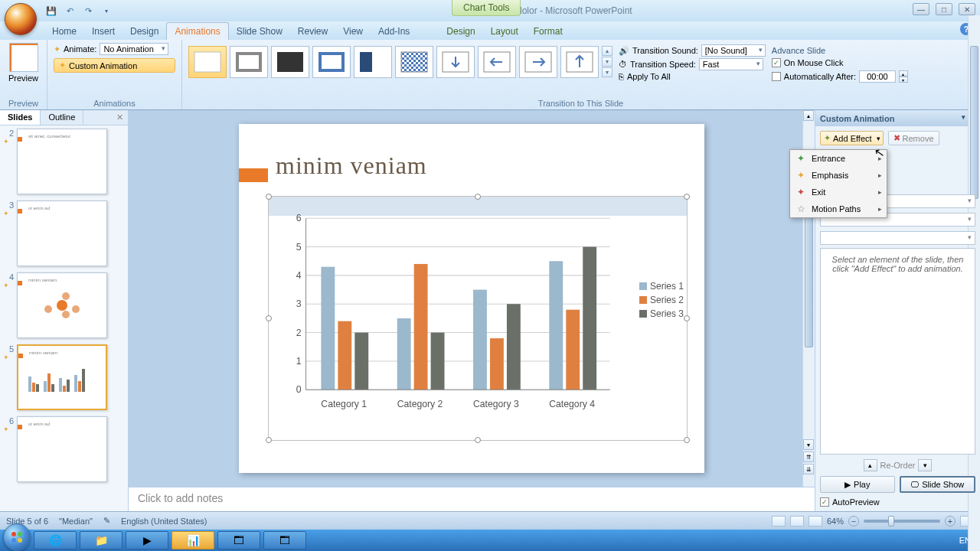 The width and height of the screenshot is (980, 551). What do you see at coordinates (239, 540) in the screenshot?
I see `taskbar-app1: 🗔` at bounding box center [239, 540].